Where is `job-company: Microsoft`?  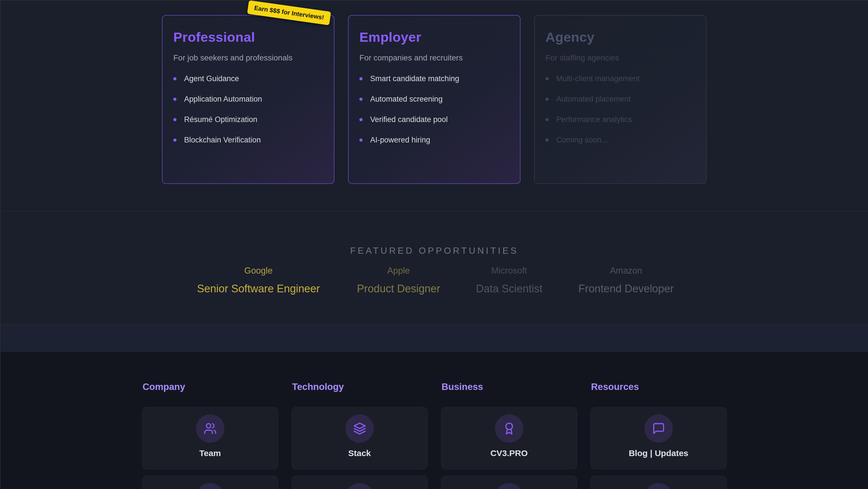 job-company: Microsoft is located at coordinates (509, 271).